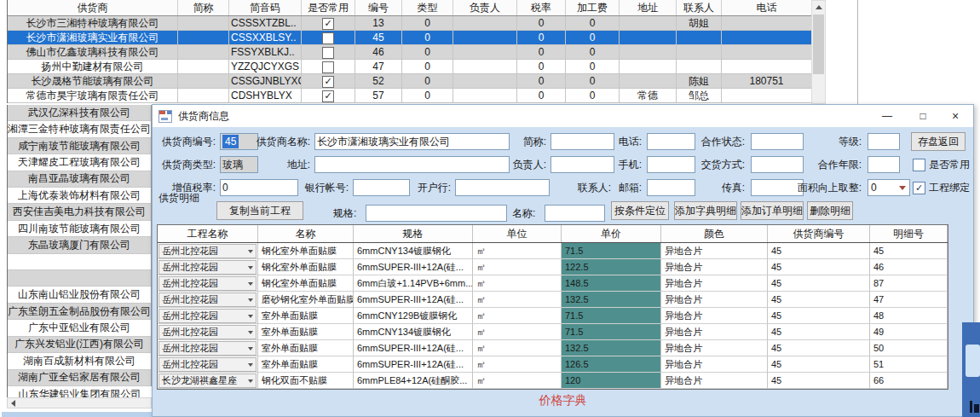  Describe the element at coordinates (648, 8) in the screenshot. I see `col-header-addr: 地址` at that location.